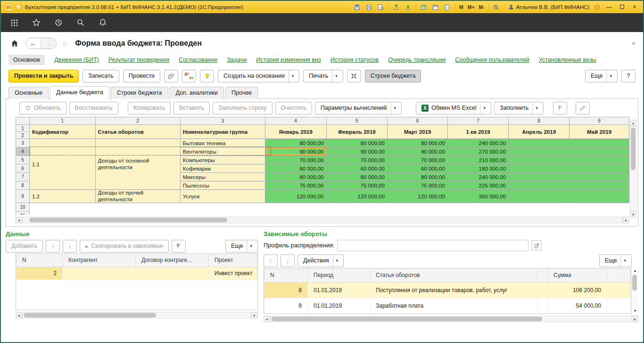 The height and width of the screenshot is (343, 644). What do you see at coordinates (633, 169) in the screenshot?
I see `scrollbar-track` at bounding box center [633, 169].